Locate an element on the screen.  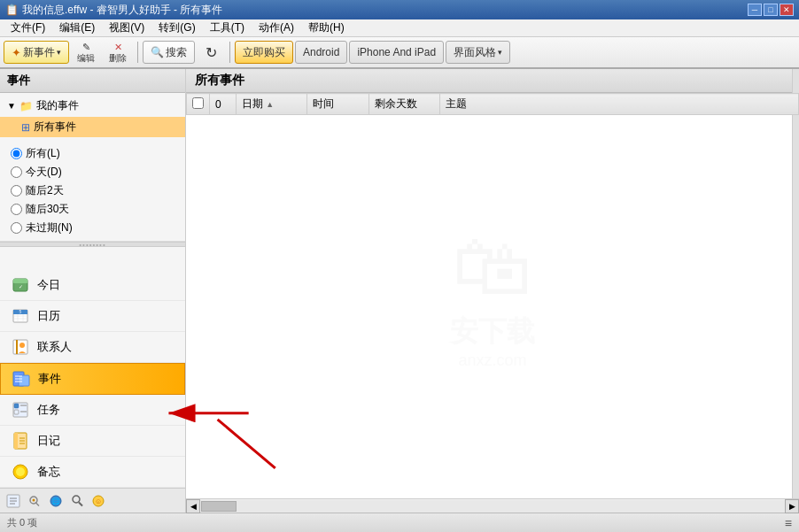
contacts-label: 联系人 is located at coordinates (55, 347).